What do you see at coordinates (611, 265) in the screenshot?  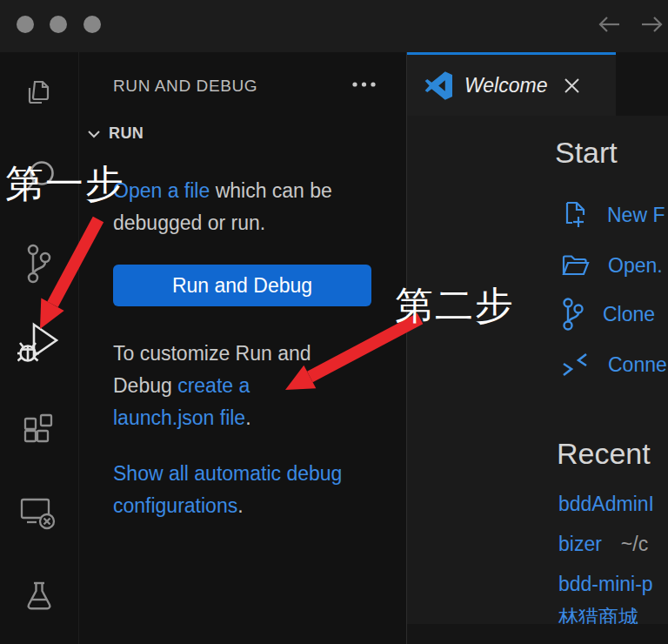 I see `start-item-open: Open.` at bounding box center [611, 265].